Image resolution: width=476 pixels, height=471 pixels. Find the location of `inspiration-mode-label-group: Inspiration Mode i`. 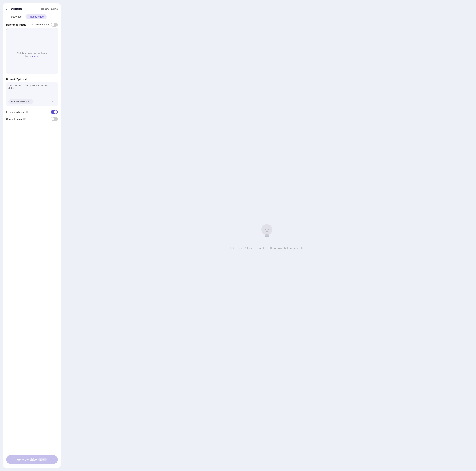

inspiration-mode-label-group: Inspiration Mode i is located at coordinates (17, 112).